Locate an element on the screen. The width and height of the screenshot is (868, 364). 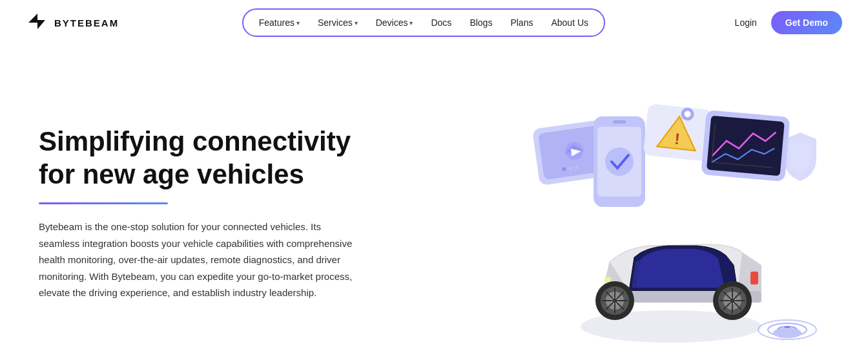
nav-features: Features ▾ is located at coordinates (279, 23).